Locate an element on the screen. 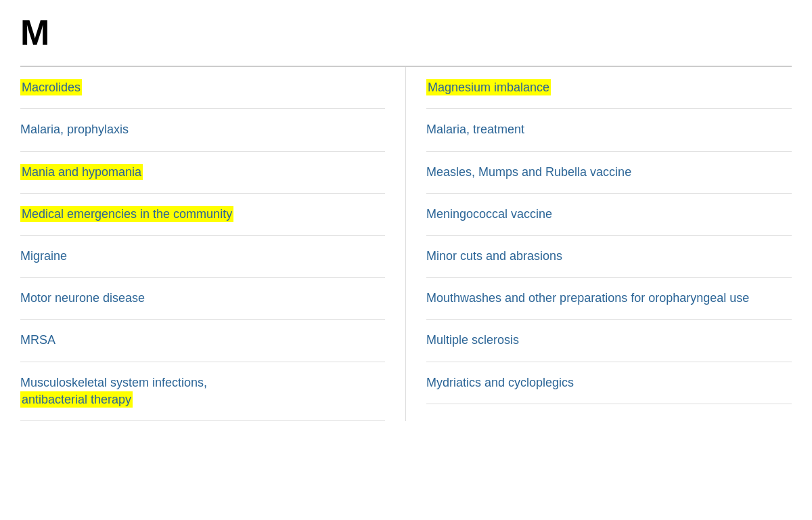  minor-cuts-link: Minor cuts and abrasions is located at coordinates (494, 256).